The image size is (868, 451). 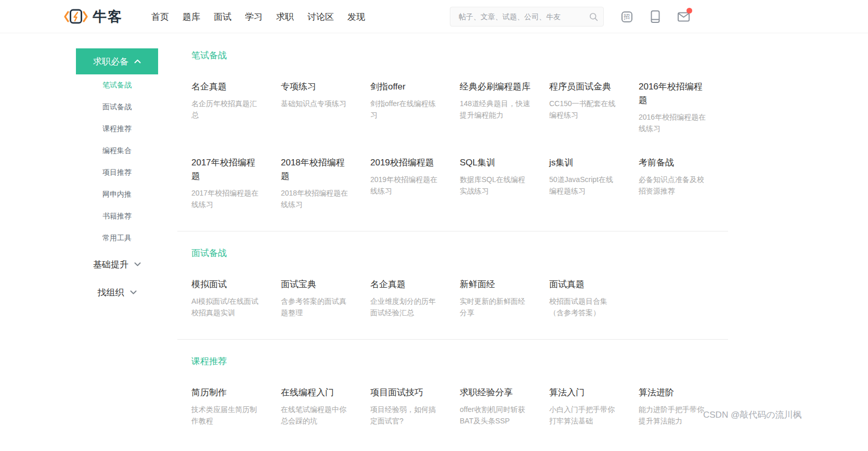 I want to click on card-title: 面试真题, so click(x=585, y=285).